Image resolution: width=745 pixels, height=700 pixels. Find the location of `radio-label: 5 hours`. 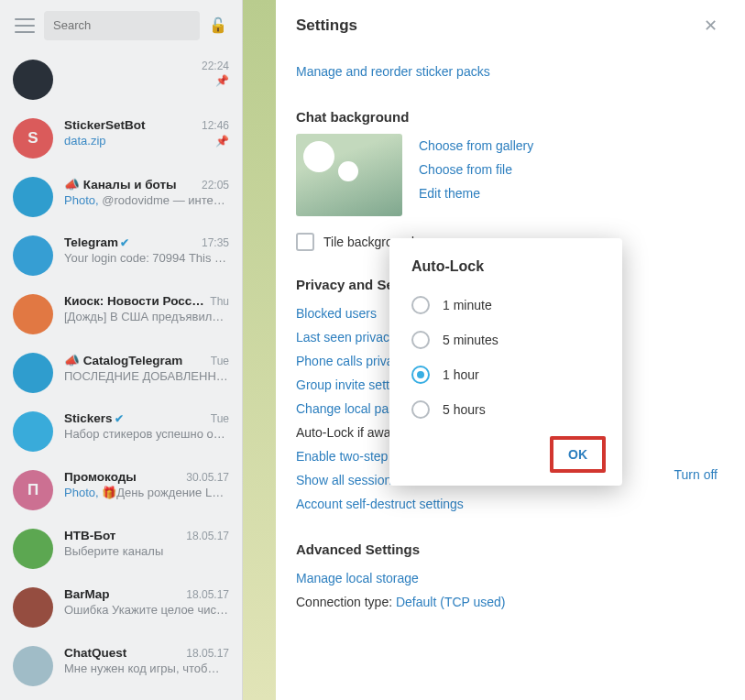

radio-label: 5 hours is located at coordinates (464, 410).